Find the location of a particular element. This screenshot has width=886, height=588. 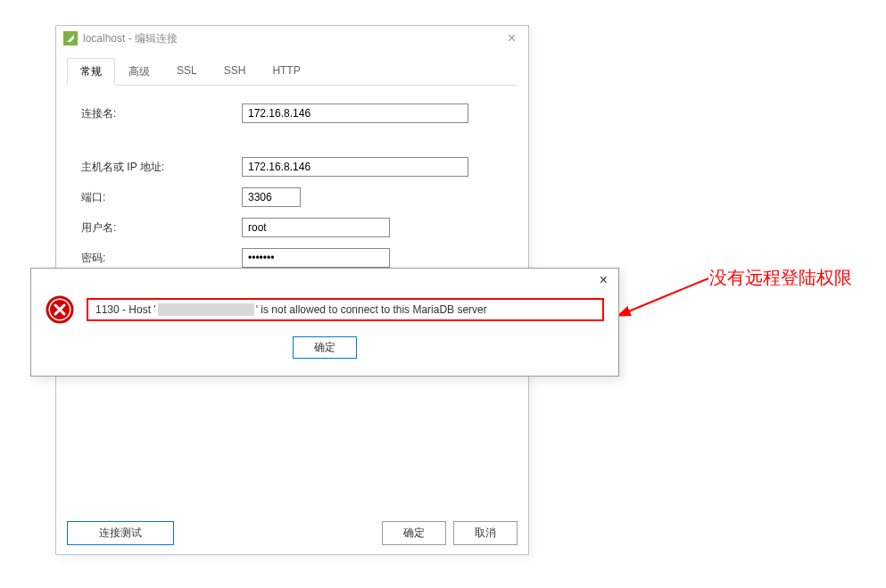

tab-ssl: SSL is located at coordinates (187, 71).